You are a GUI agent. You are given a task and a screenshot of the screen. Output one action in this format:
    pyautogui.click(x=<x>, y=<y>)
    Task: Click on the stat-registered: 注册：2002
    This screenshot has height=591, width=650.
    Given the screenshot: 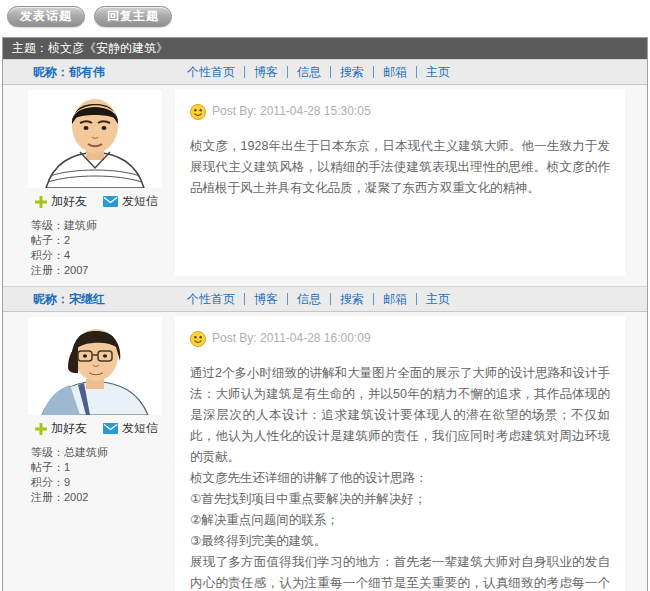 What is the action you would take?
    pyautogui.click(x=103, y=498)
    